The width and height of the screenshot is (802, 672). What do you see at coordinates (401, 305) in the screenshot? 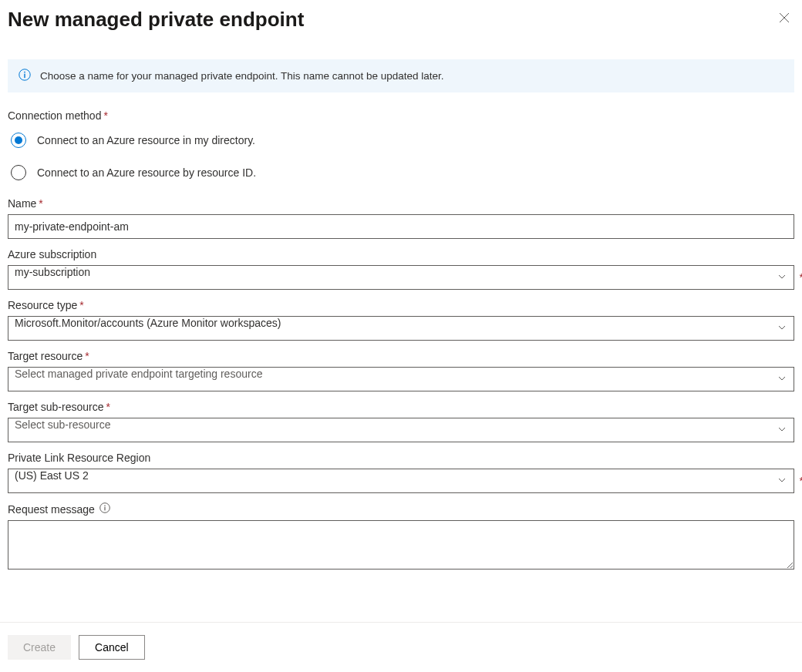
I see `resource-type-label: Resource type*` at bounding box center [401, 305].